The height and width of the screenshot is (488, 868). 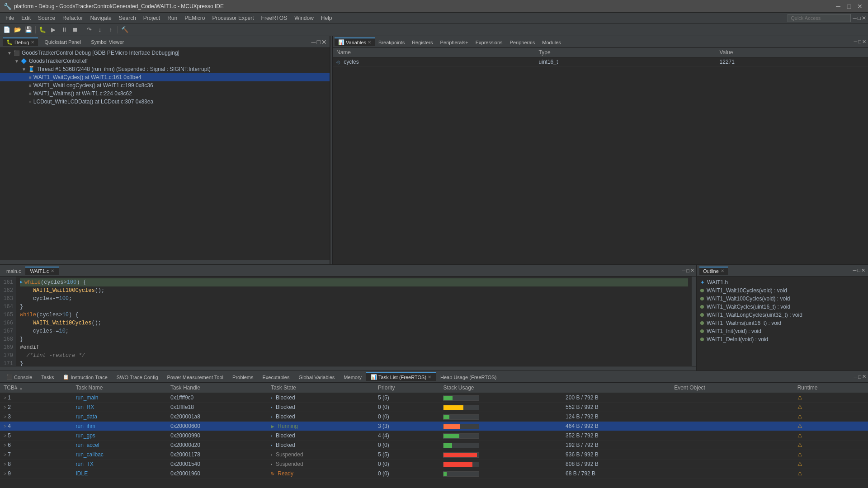 I want to click on open-button: 📂, so click(x=18, y=30).